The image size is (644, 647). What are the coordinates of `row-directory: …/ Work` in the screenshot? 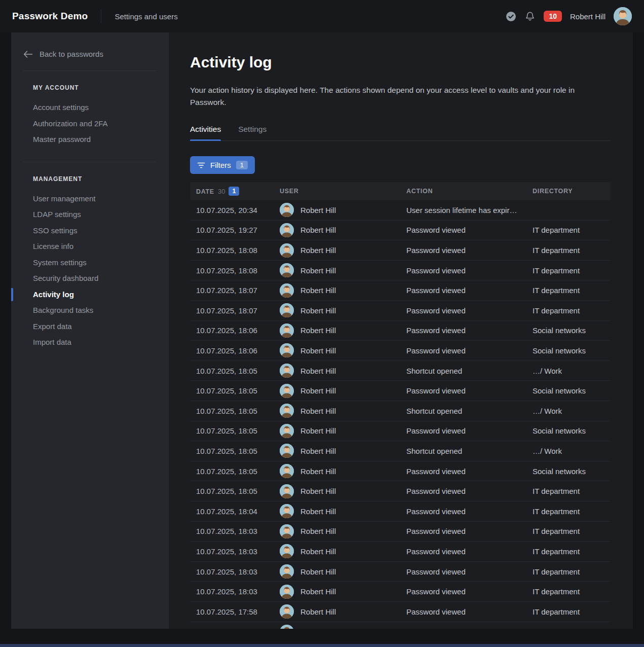 It's located at (569, 451).